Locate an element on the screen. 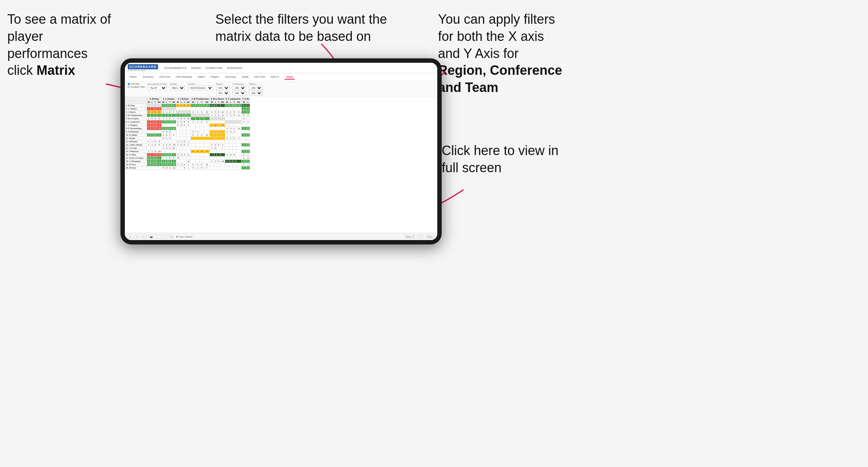 The width and height of the screenshot is (868, 467). scoreboard-logo: SCOREBOARD Powered by clippd is located at coordinates (143, 68).